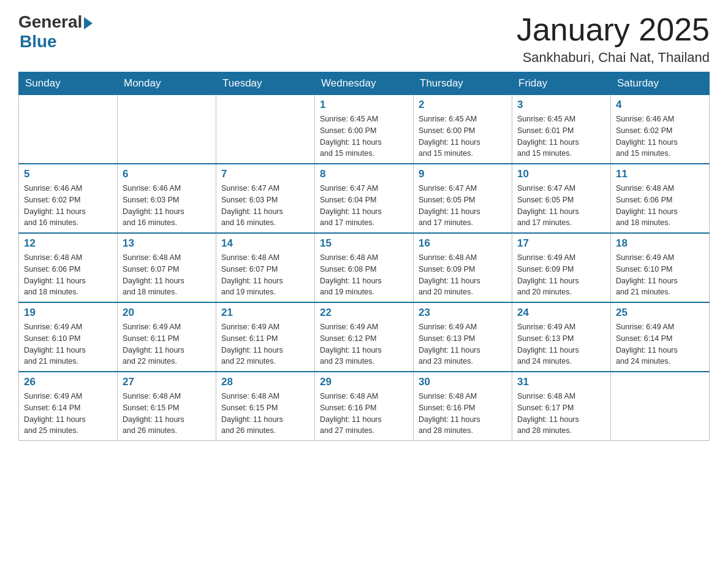  Describe the element at coordinates (463, 130) in the screenshot. I see `calendar-cell: 2Sunrise: 6:45 AM Sunset: 6:00 PM Daylig…` at that location.